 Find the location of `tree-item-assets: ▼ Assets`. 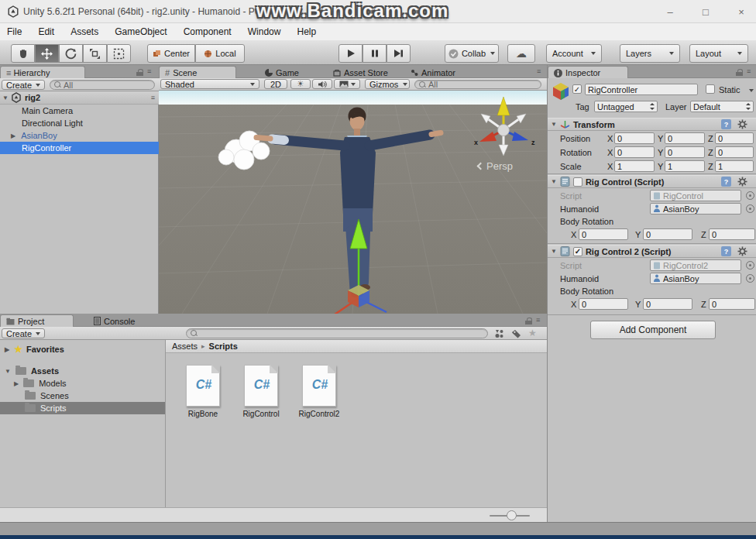

tree-item-assets: ▼ Assets is located at coordinates (82, 371).